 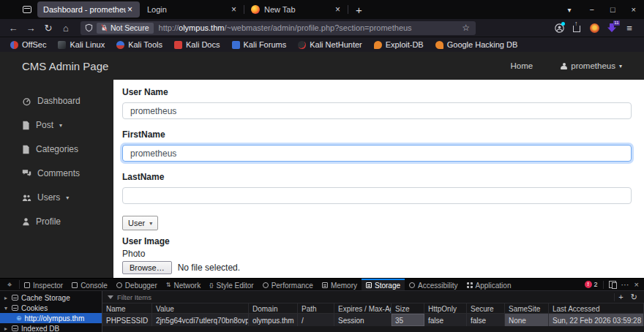 What do you see at coordinates (57, 149) in the screenshot?
I see `sidebar-item-categories: Categories` at bounding box center [57, 149].